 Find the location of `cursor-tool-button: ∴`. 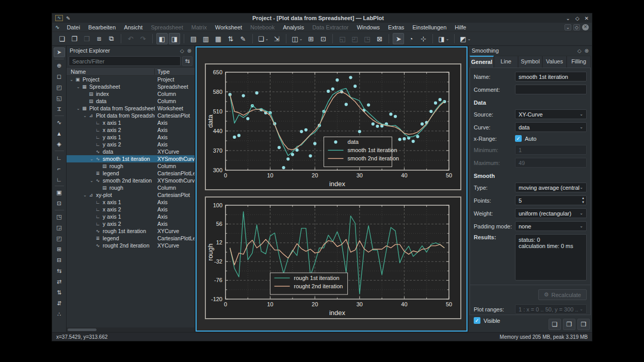

cursor-tool-button: ∴ is located at coordinates (59, 315).